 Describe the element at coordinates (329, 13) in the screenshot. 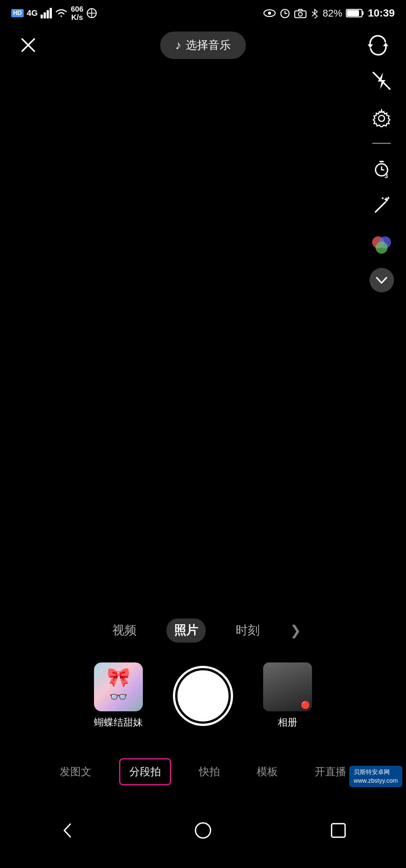

I see `status-right: 82% 10:39` at that location.